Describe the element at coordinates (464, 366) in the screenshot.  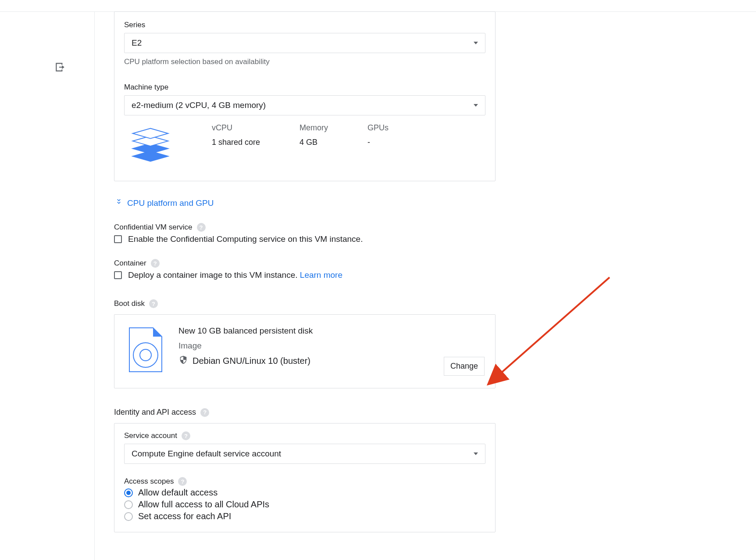
I see `change-boot-disk-button: Change` at that location.